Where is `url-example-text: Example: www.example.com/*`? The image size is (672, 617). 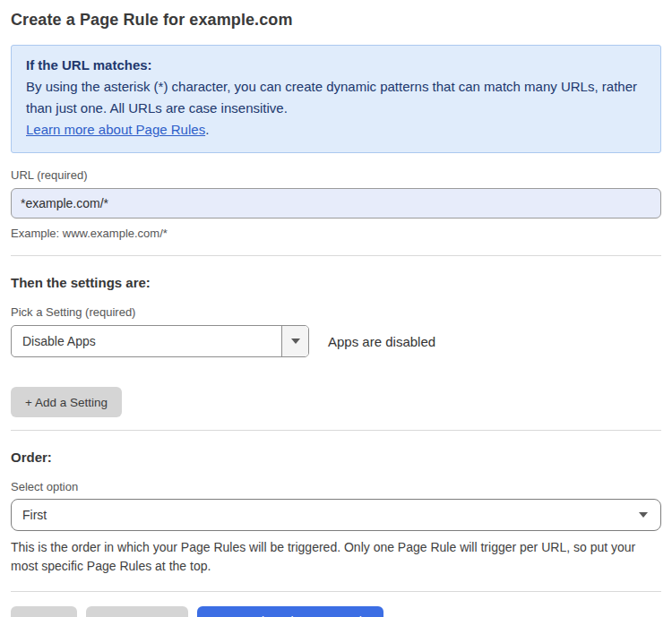
url-example-text: Example: www.example.com/* is located at coordinates (336, 233).